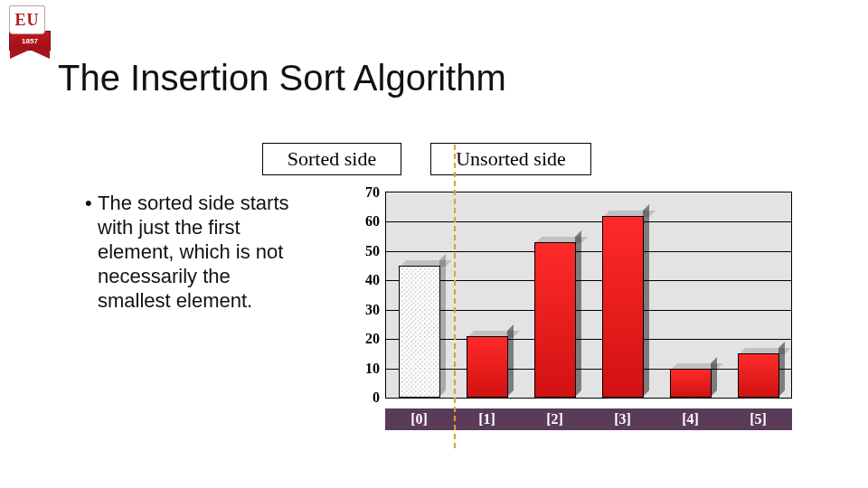 Image resolution: width=868 pixels, height=488 pixels. Describe the element at coordinates (691, 419) in the screenshot. I see `xcat-4: [4]` at that location.